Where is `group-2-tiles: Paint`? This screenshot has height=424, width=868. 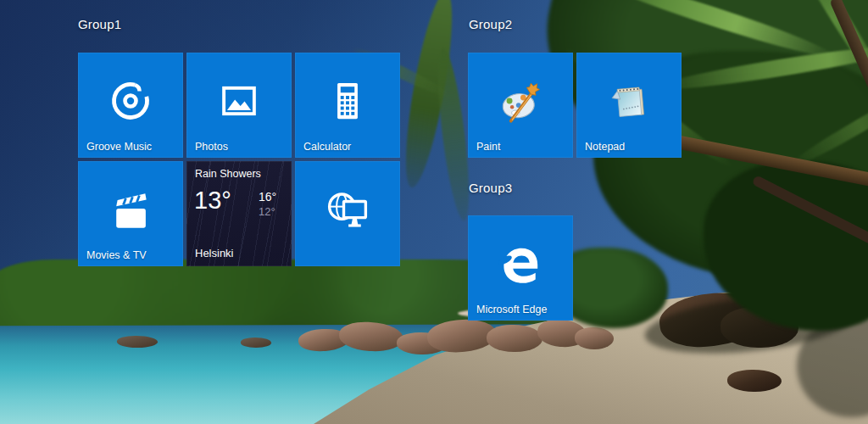
group-2-tiles: Paint is located at coordinates (575, 105).